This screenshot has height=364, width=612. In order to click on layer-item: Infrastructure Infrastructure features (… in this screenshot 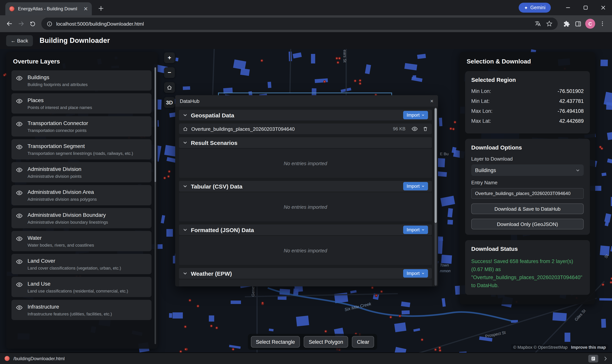, I will do `click(81, 310)`.